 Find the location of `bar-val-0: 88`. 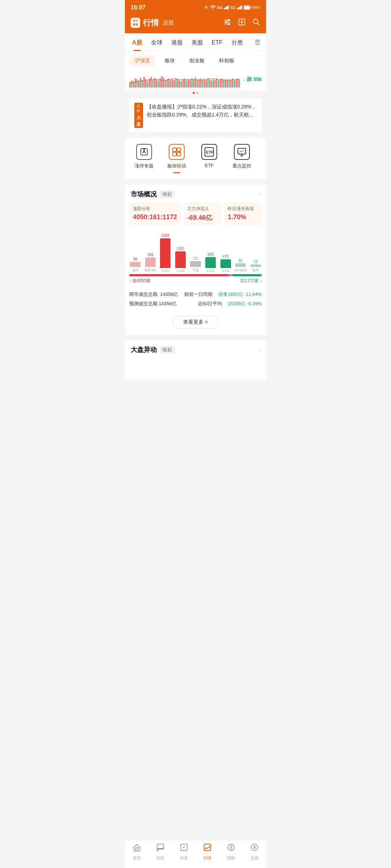

bar-val-0: 88 is located at coordinates (135, 259).